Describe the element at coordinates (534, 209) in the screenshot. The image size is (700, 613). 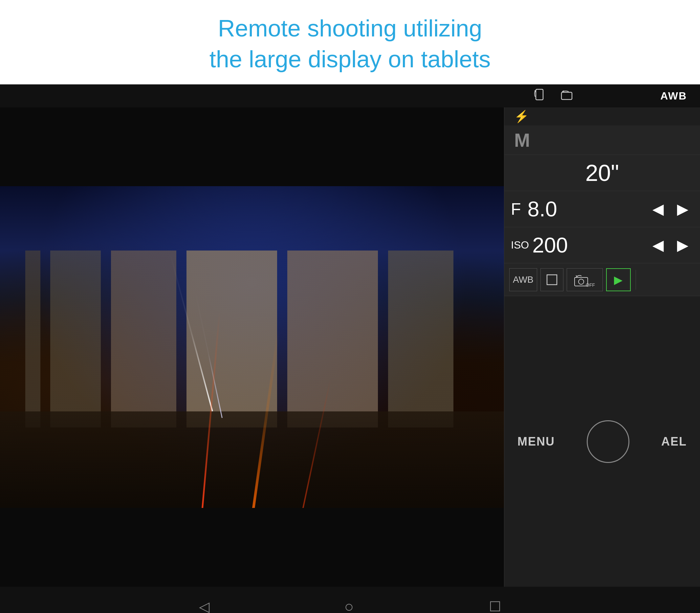
I see `aperture-left: F 8.0` at that location.